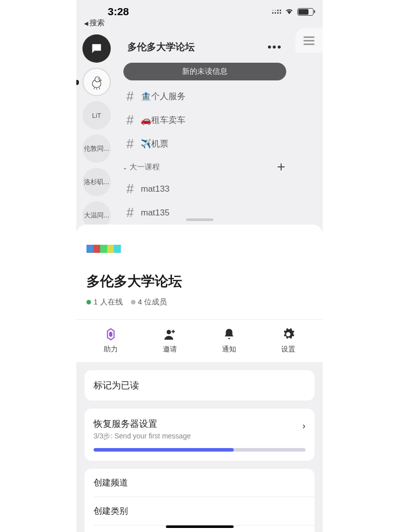  Describe the element at coordinates (277, 12) in the screenshot. I see `cellular-icon` at that location.